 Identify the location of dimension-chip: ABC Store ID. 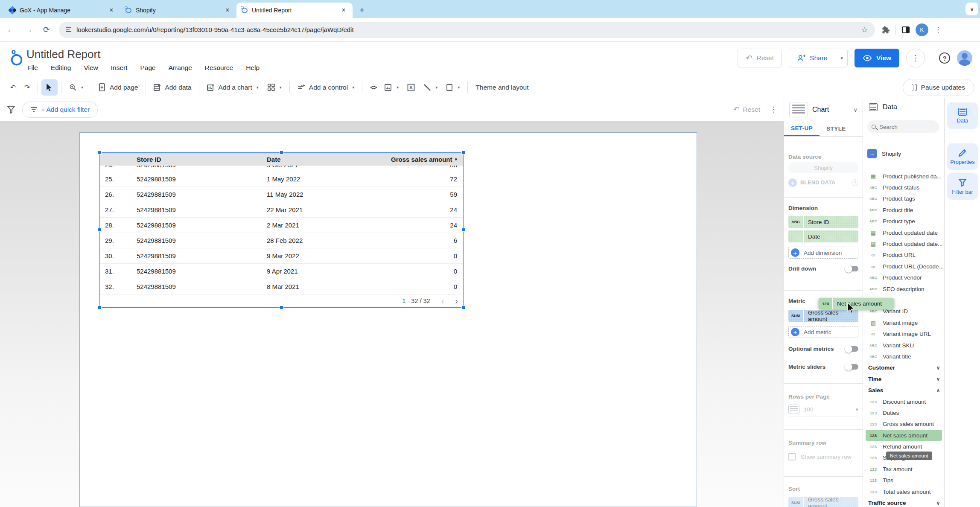
(823, 222).